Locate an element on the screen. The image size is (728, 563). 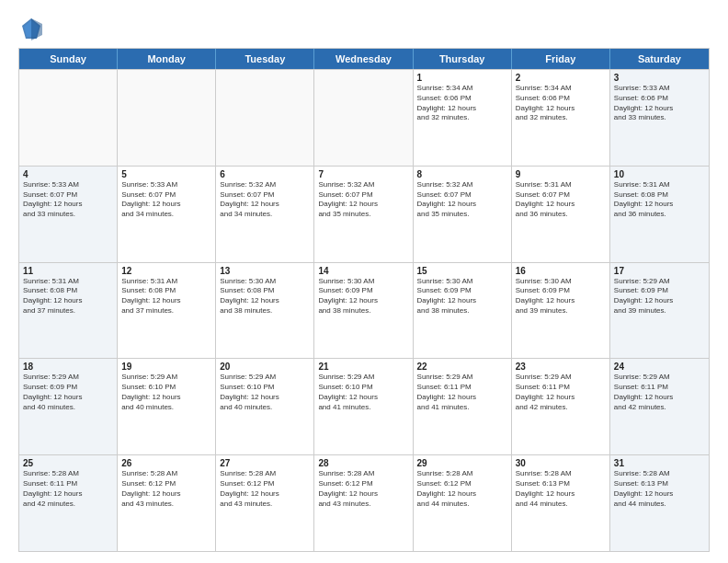
calendar-cell-29: 29Sunrise: 5:28 AM Sunset: 6:12 PM Dayli… is located at coordinates (463, 503).